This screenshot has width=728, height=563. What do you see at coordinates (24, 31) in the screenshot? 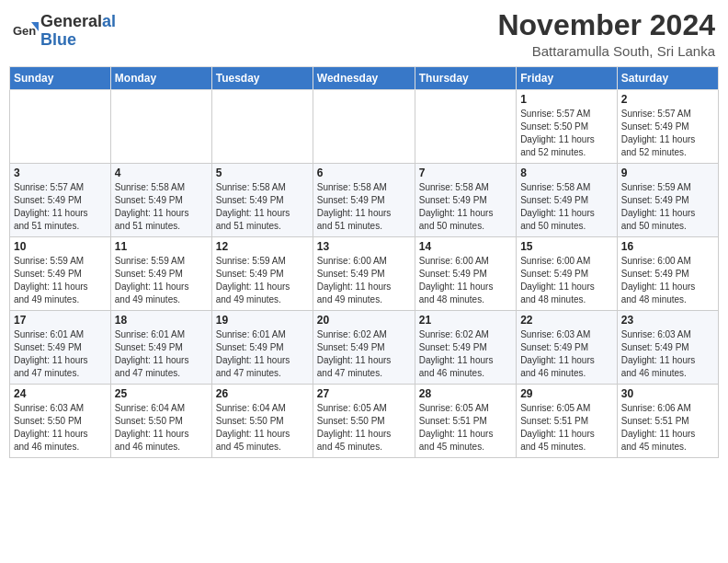
I see `svg-text: Gen` at bounding box center [24, 31].